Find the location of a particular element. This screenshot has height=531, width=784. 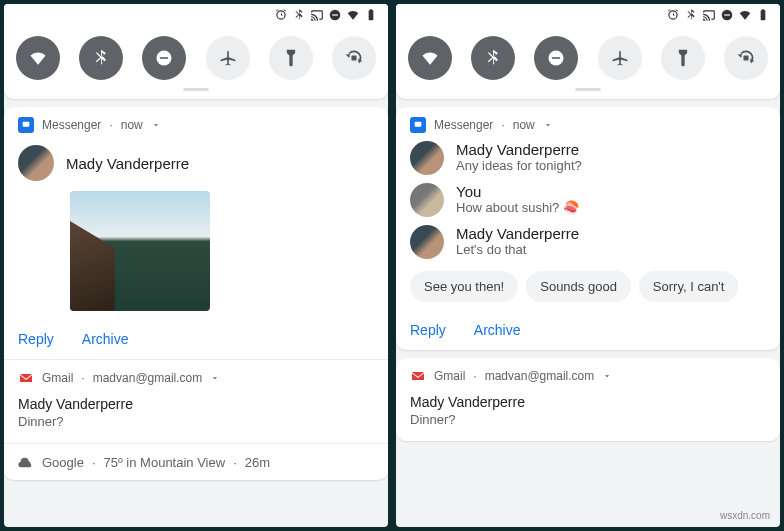

smart-reply-chip: Sounds good is located at coordinates (578, 286).